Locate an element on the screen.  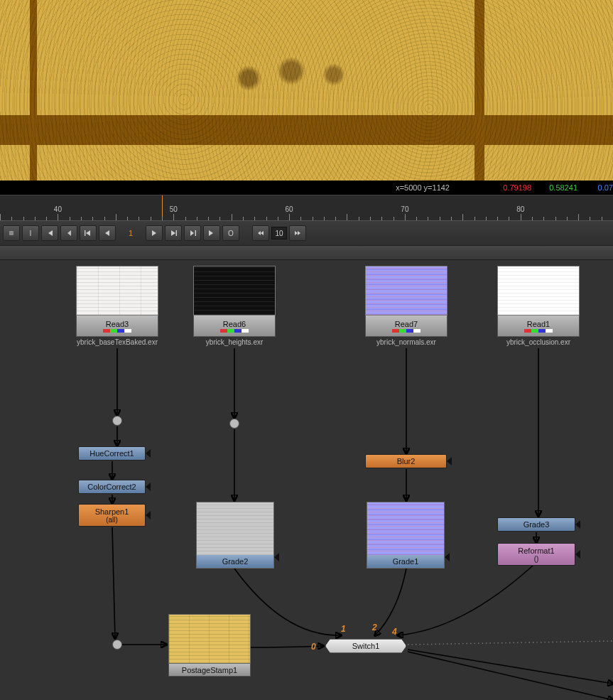
step-fwd-button is located at coordinates (173, 233).